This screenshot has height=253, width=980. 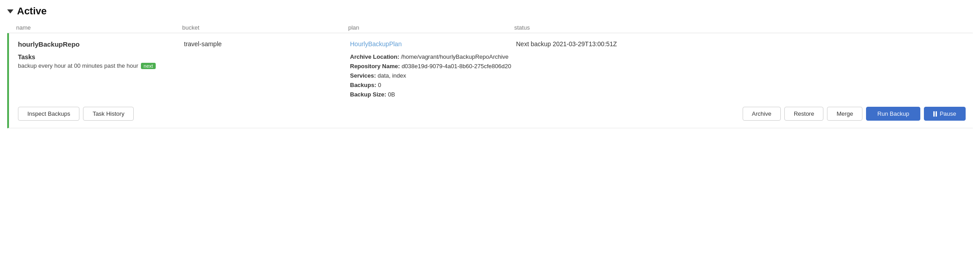 What do you see at coordinates (109, 114) in the screenshot?
I see `task-history-button: Task History` at bounding box center [109, 114].